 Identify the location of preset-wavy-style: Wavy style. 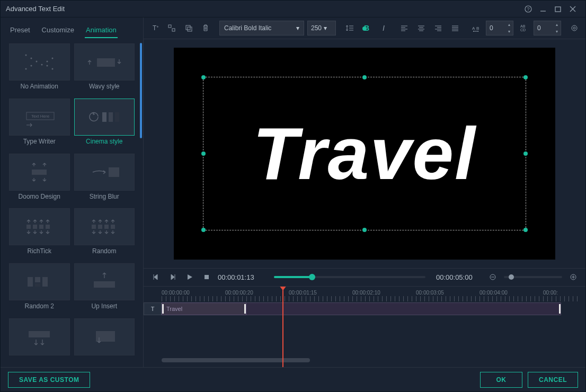
(105, 69).